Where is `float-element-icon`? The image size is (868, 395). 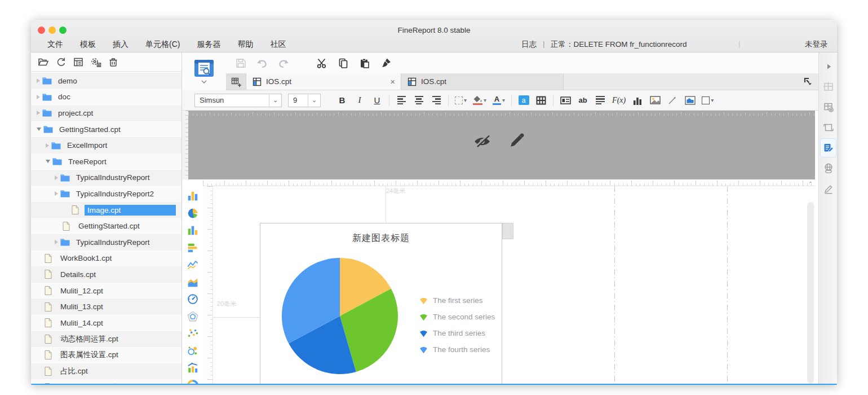 float-element-icon is located at coordinates (828, 128).